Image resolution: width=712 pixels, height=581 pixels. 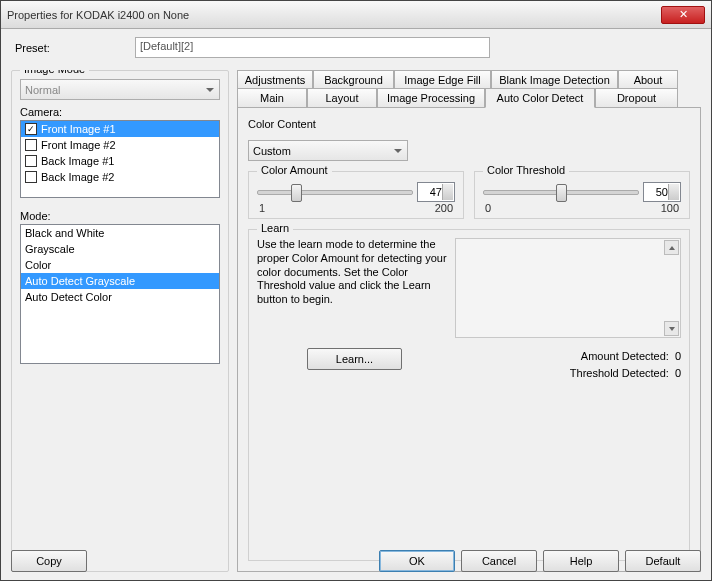 I want to click on amount-detected-value: 0, so click(x=678, y=356).